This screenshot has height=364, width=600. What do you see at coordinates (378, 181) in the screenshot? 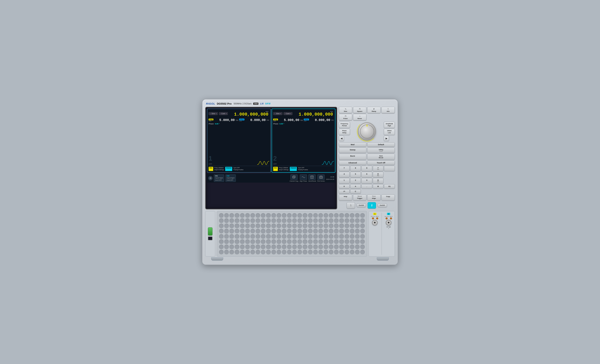
I see `num-d-km: Dk/m` at bounding box center [378, 181].